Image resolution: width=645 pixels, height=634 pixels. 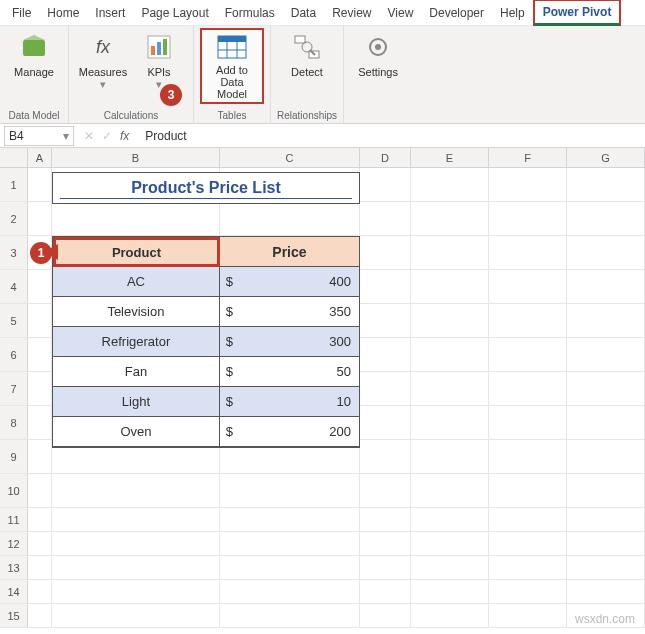 What do you see at coordinates (378, 66) in the screenshot?
I see `settings-button: Settings` at bounding box center [378, 66].